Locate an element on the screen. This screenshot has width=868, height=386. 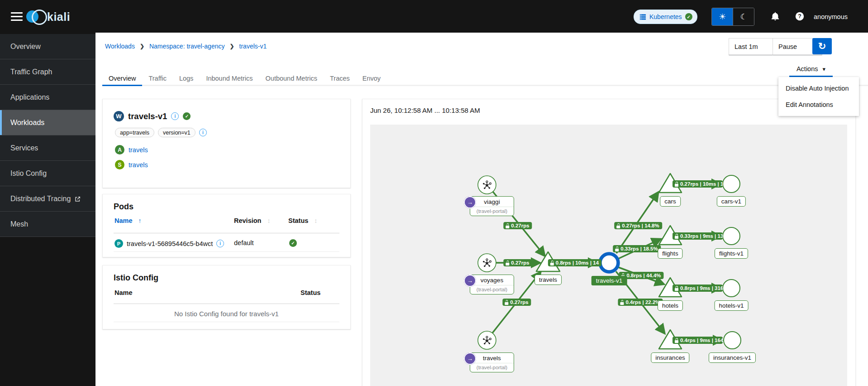
graph-node-label-flights-v1: flights-v1 is located at coordinates (731, 254).